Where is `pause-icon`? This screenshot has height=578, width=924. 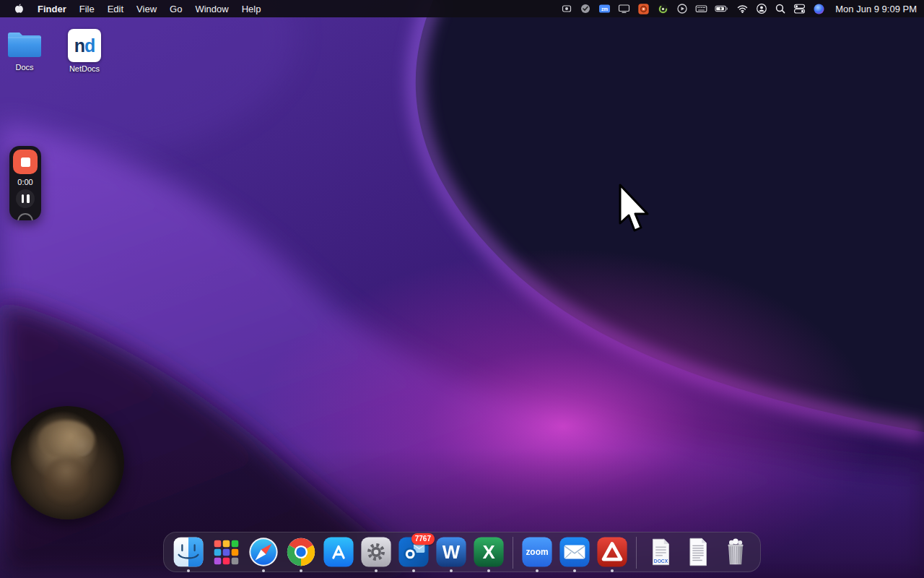 pause-icon is located at coordinates (23, 199).